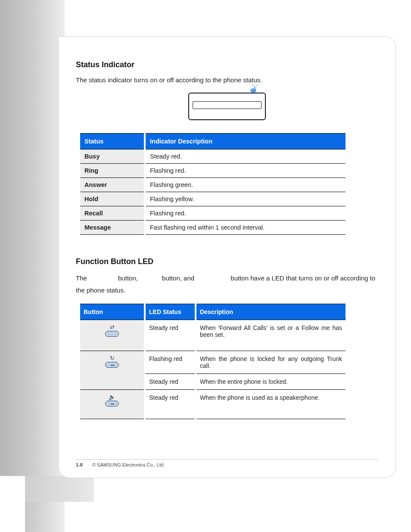 Image resolution: width=411 pixels, height=532 pixels. Describe the element at coordinates (116, 28) in the screenshot. I see `brand-wordmark: OfficeServ` at that location.